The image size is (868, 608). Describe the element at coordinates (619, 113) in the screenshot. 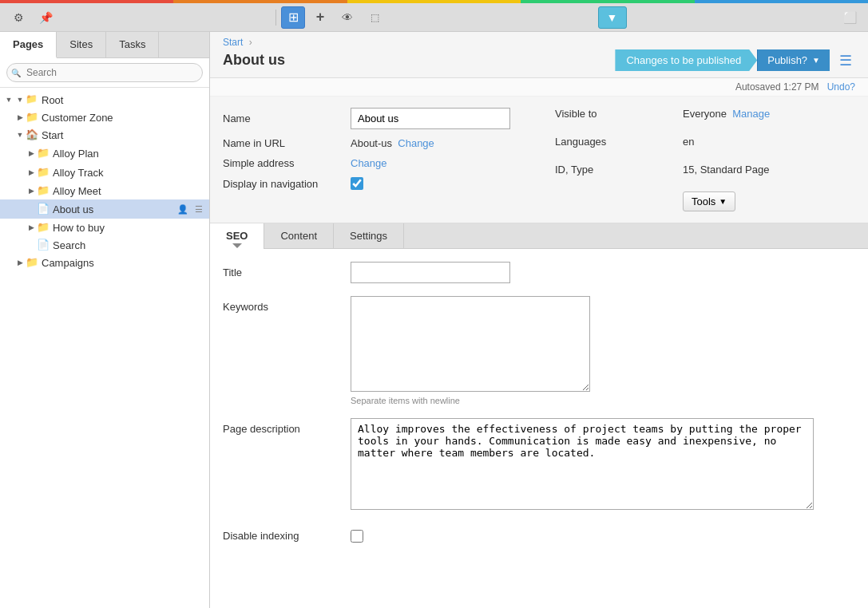

I see `visible-to-label: Visible to` at that location.